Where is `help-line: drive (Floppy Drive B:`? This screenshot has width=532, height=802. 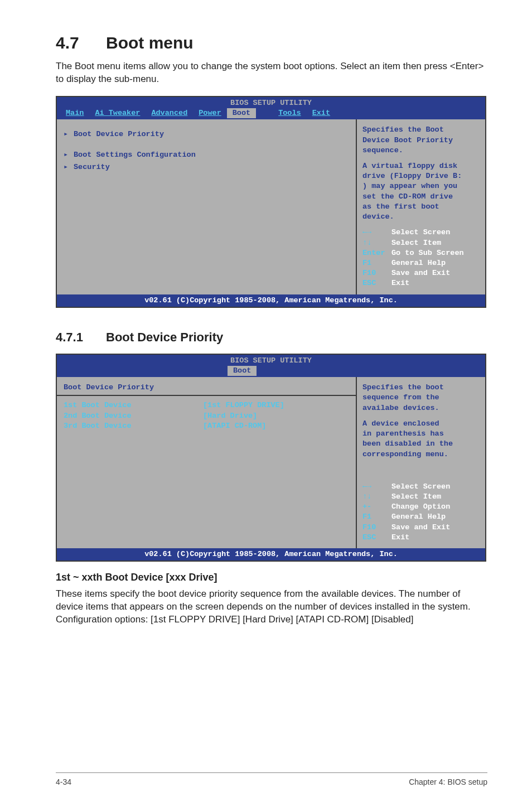 help-line: drive (Floppy Drive B: is located at coordinates (421, 176).